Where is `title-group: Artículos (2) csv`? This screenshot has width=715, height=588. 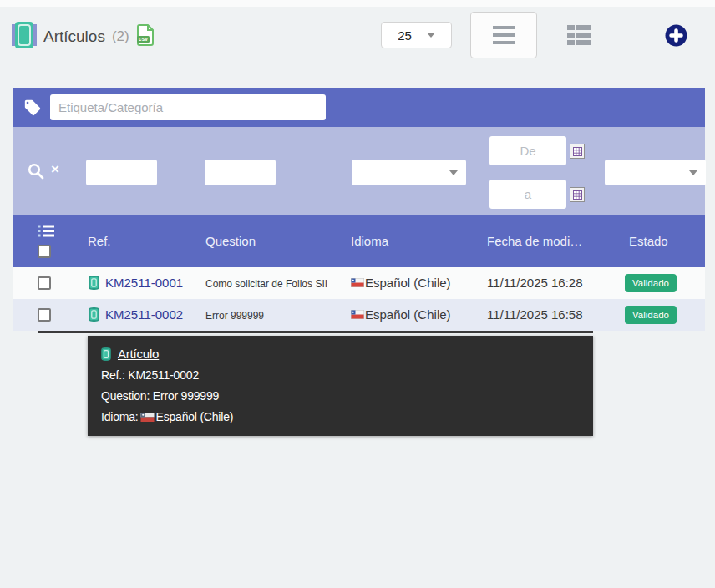
title-group: Artículos (2) csv is located at coordinates (84, 37).